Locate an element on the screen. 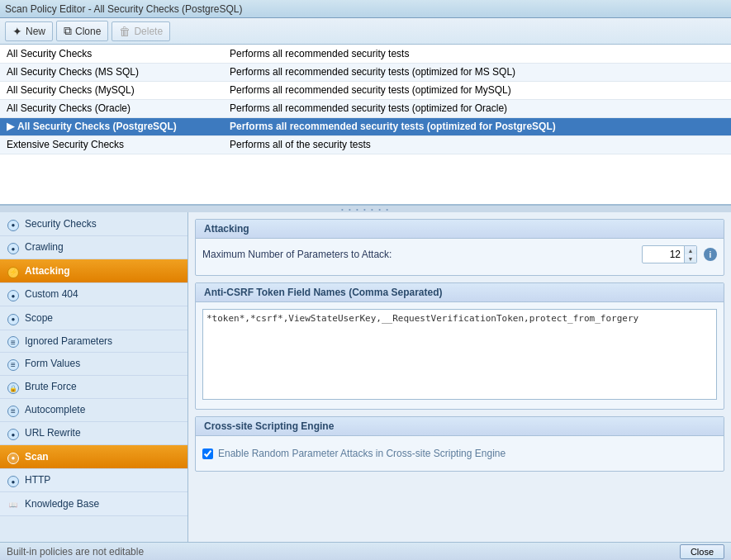 The height and width of the screenshot is (560, 731). sidebar-item-label-crawling: Crawling is located at coordinates (45, 247).